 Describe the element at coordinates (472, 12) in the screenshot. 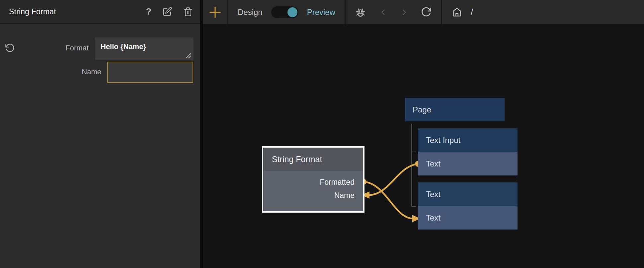

I see `route-path-label: /` at that location.